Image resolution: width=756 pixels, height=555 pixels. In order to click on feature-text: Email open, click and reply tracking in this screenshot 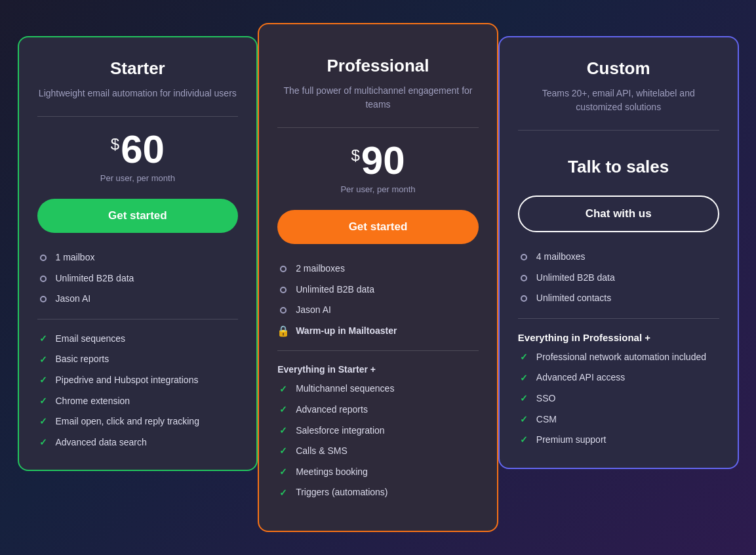, I will do `click(127, 422)`.